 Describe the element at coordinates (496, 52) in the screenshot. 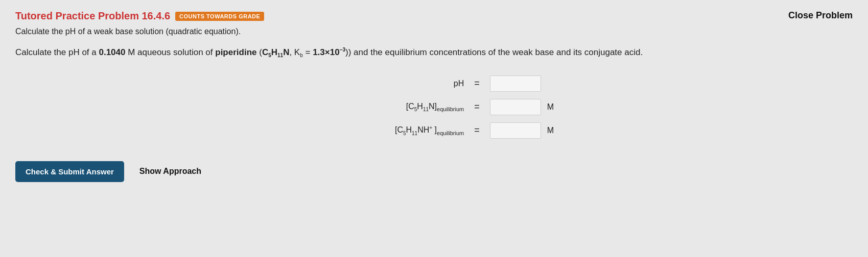

I see `description-suffix: ) and the equilibrium concentrations of …` at that location.